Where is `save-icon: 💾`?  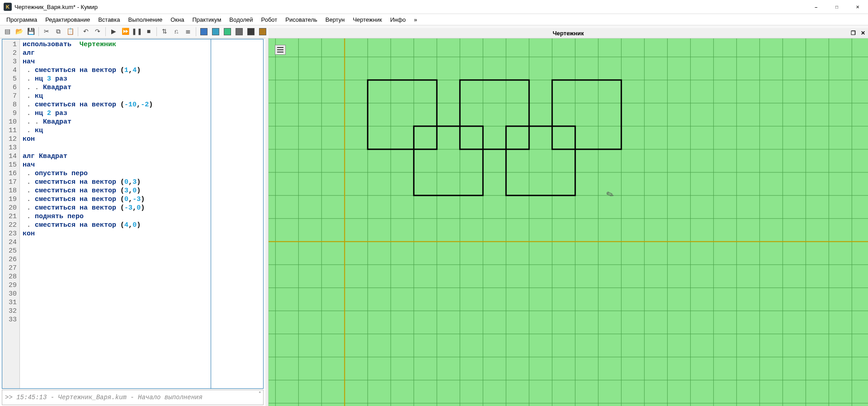 save-icon: 💾 is located at coordinates (31, 32).